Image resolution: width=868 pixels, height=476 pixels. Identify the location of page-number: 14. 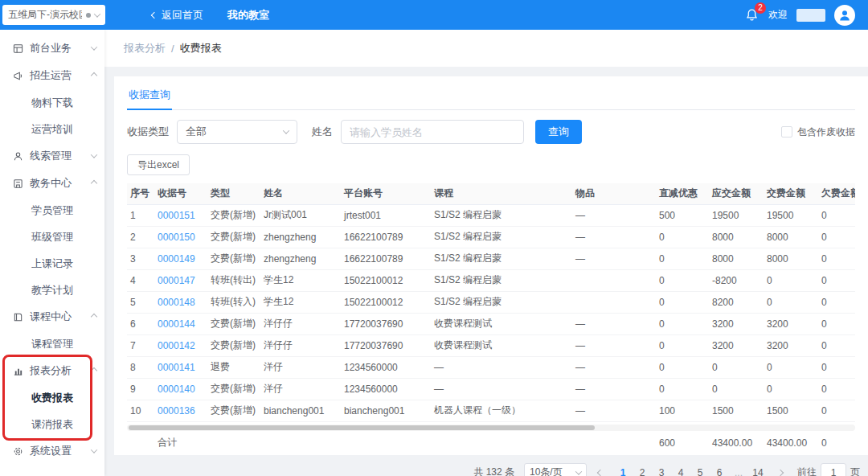
(758, 470).